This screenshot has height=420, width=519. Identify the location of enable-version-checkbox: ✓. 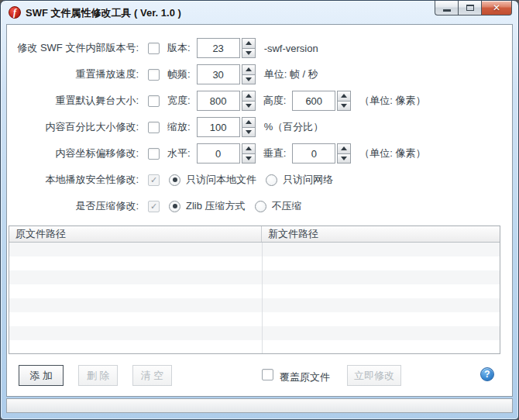
(153, 48).